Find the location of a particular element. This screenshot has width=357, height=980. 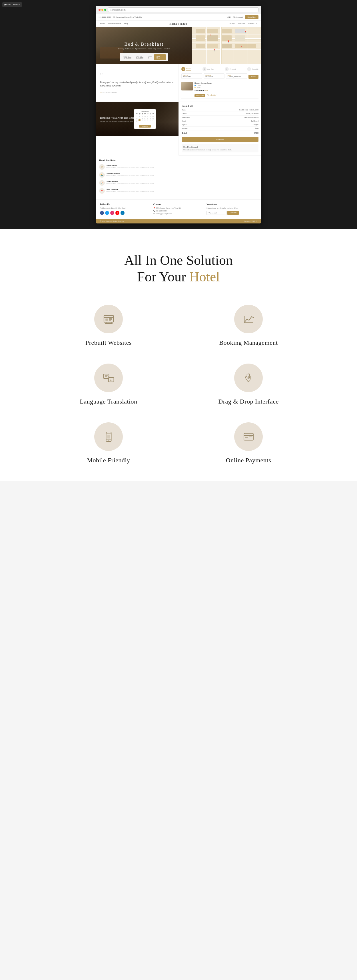

hero-map-row: Bed & Breakfast Luxury Full Service Apar… is located at coordinates (178, 46).